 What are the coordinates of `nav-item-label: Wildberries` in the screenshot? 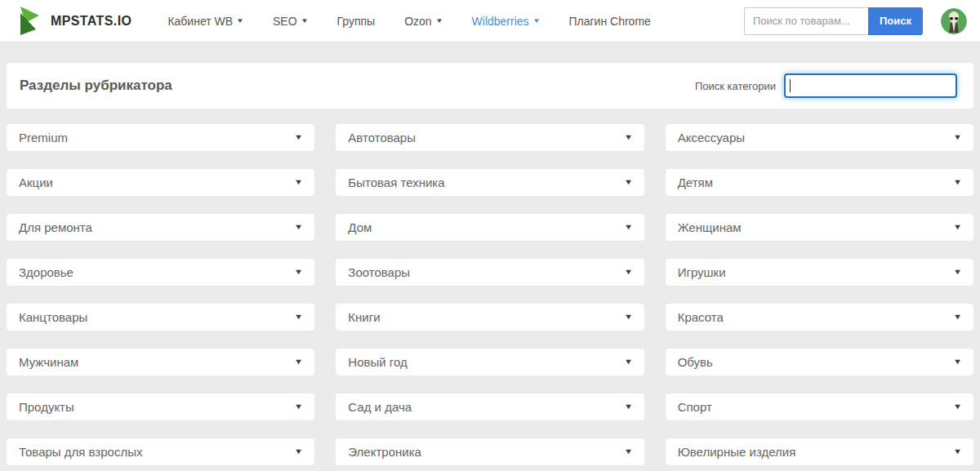 It's located at (501, 21).